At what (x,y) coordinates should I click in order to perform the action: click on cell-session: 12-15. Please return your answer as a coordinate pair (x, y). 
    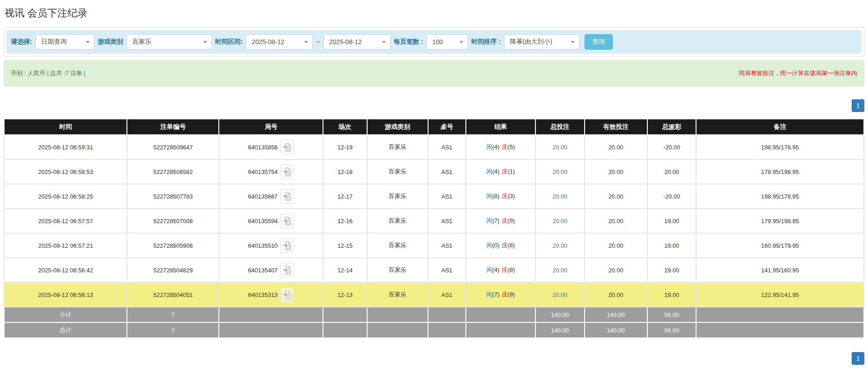
    Looking at the image, I should click on (345, 245).